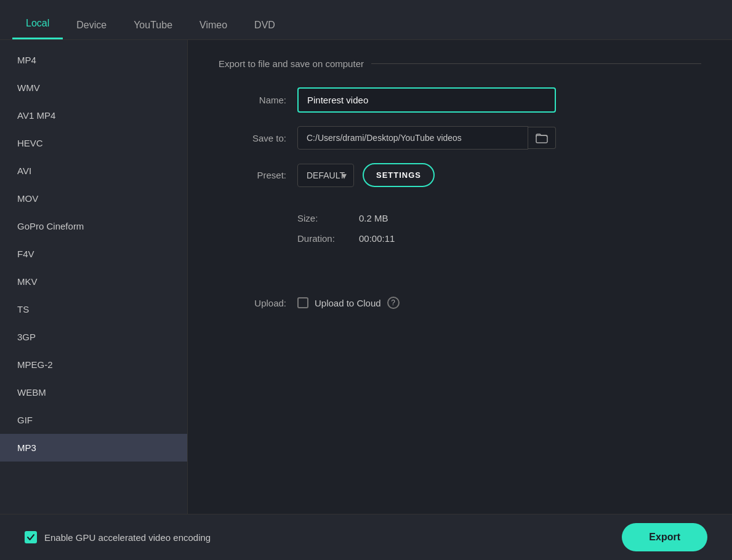 This screenshot has height=560, width=732. I want to click on upload-row: Upload: Upload to Cloud ?, so click(460, 303).